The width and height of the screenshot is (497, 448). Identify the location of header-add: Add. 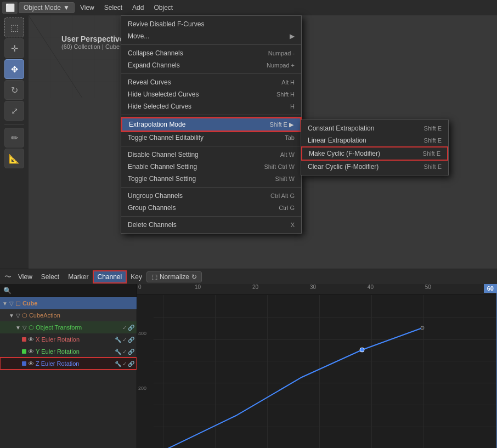
(138, 8).